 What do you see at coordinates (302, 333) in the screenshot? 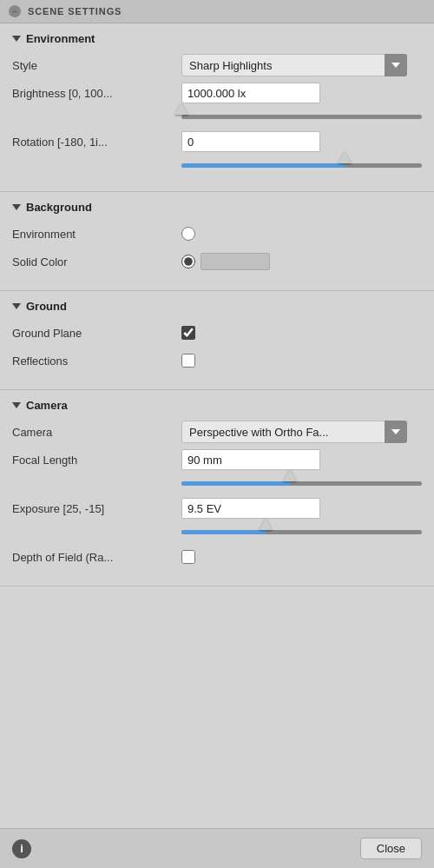
I see `ground-plane-control` at bounding box center [302, 333].